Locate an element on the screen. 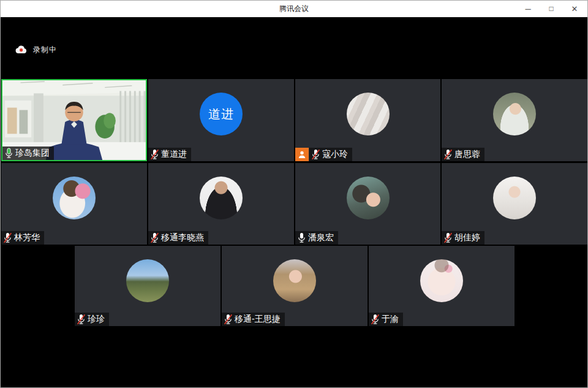  avatar-initials: 道进 is located at coordinates (221, 114).